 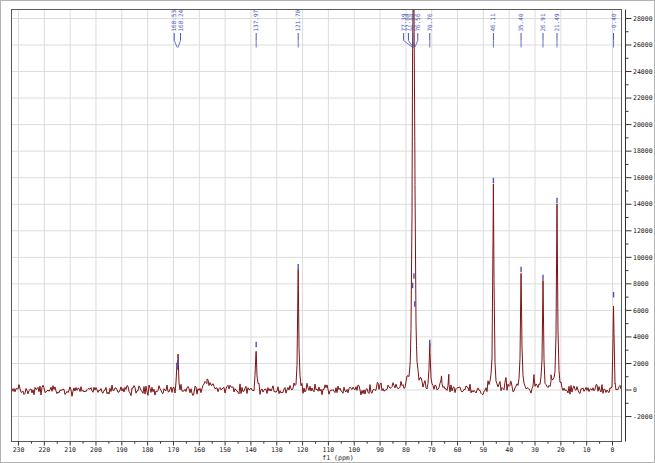 What do you see at coordinates (641, 364) in the screenshot?
I see `y-tick-label: 2000` at bounding box center [641, 364].